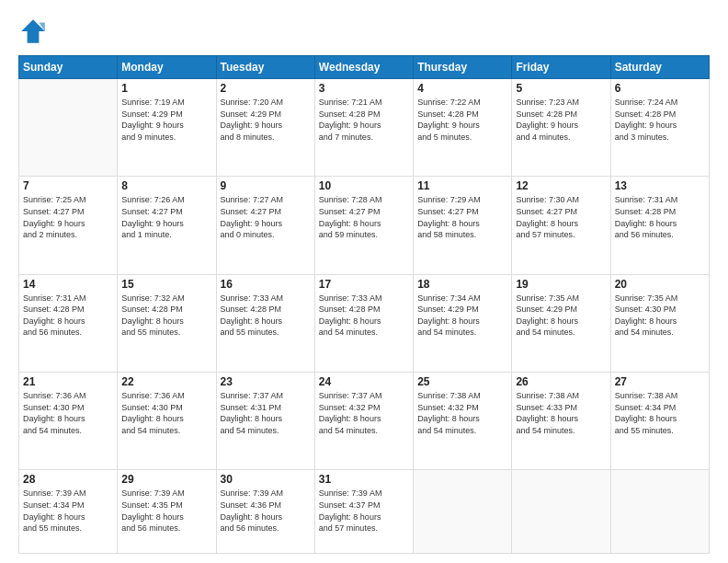  What do you see at coordinates (561, 217) in the screenshot?
I see `day-info: Sunrise: 7:30 AM Sunset: 4:27 PM Dayligh…` at bounding box center [561, 217].